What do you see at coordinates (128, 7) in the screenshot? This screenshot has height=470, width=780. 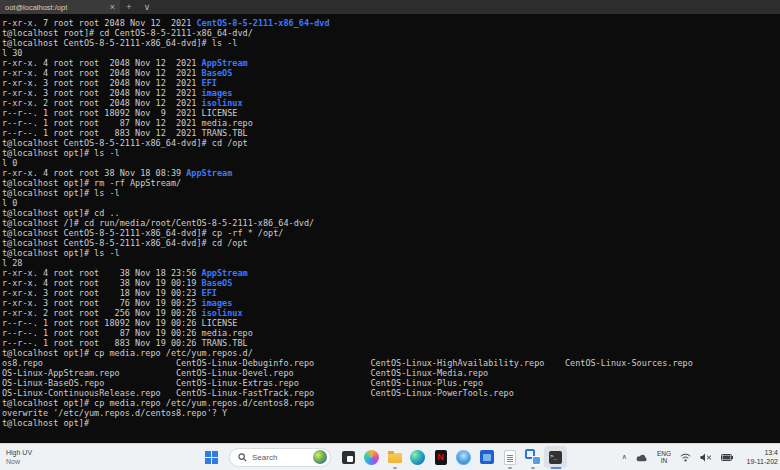 I see `plus-icon: +` at bounding box center [128, 7].